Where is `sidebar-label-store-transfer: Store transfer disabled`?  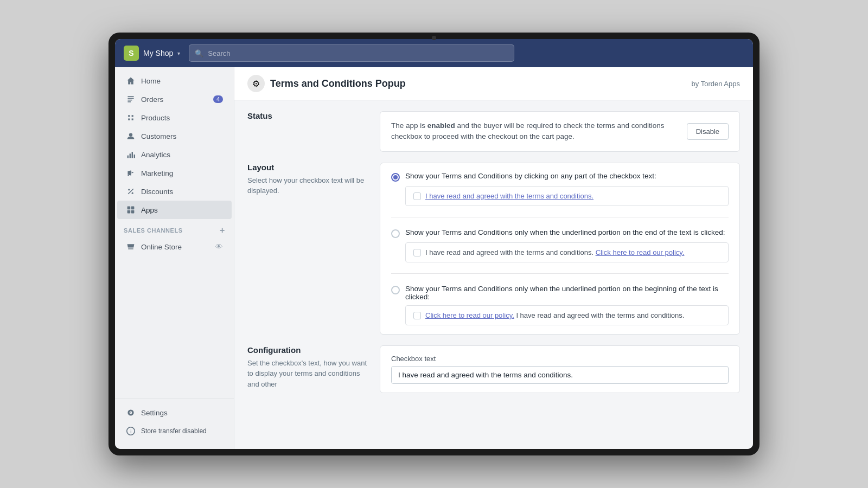
sidebar-label-store-transfer: Store transfer disabled is located at coordinates (174, 431).